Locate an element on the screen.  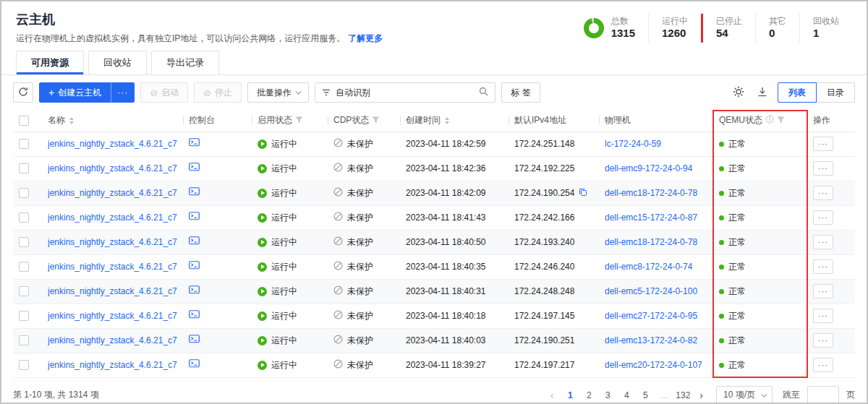
column-header-qemu-status: QEMU状态 is located at coordinates (760, 121).